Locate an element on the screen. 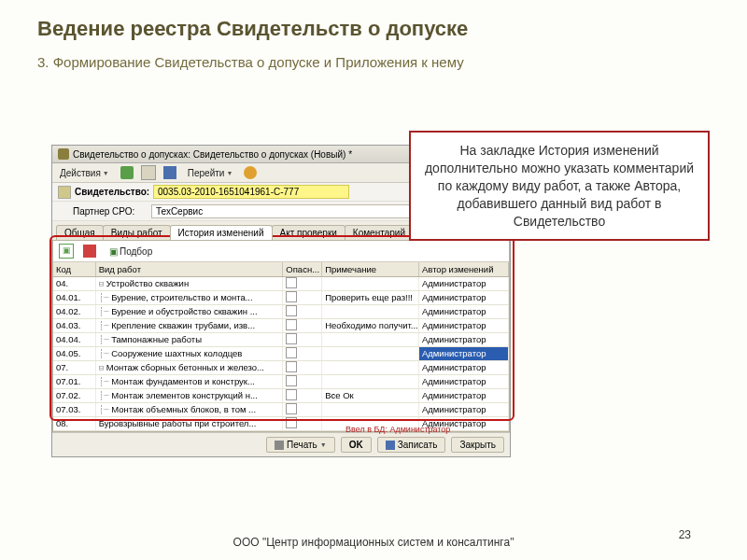 This screenshot has height=560, width=747. save-button: Записать is located at coordinates (412, 444).